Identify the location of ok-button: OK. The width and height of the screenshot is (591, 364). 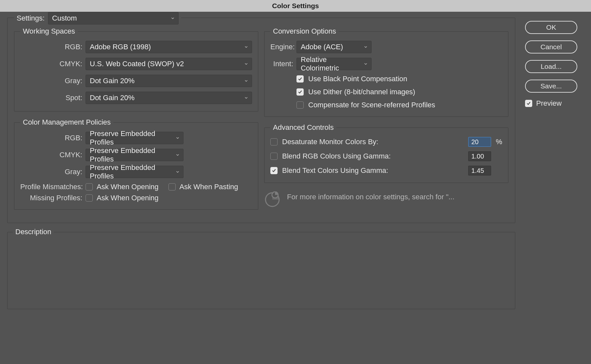
(551, 27).